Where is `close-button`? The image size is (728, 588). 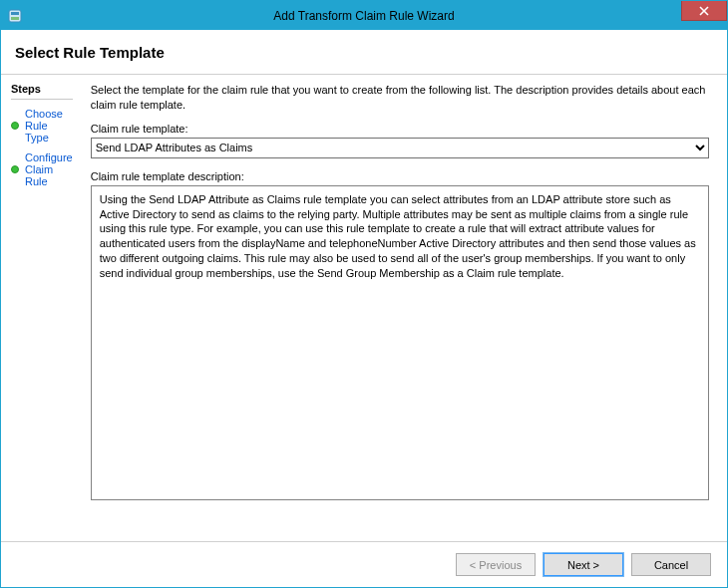 close-button is located at coordinates (704, 11).